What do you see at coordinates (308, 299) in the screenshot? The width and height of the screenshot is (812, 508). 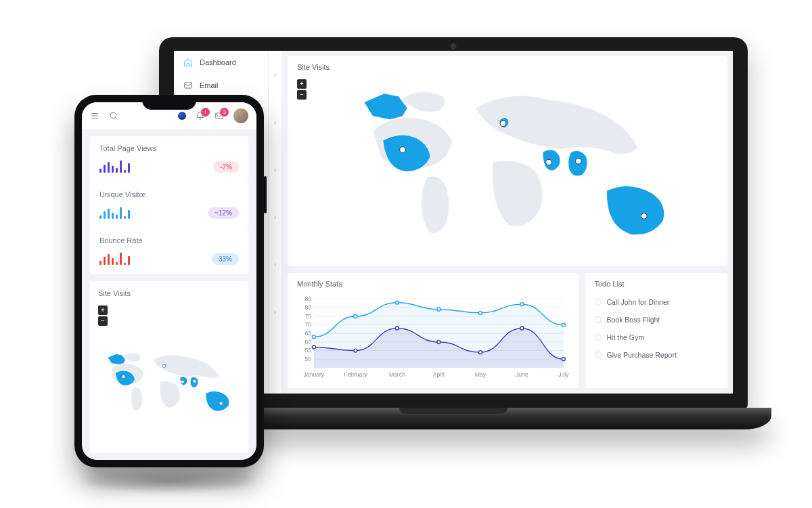 I see `svg-text: 85` at bounding box center [308, 299].